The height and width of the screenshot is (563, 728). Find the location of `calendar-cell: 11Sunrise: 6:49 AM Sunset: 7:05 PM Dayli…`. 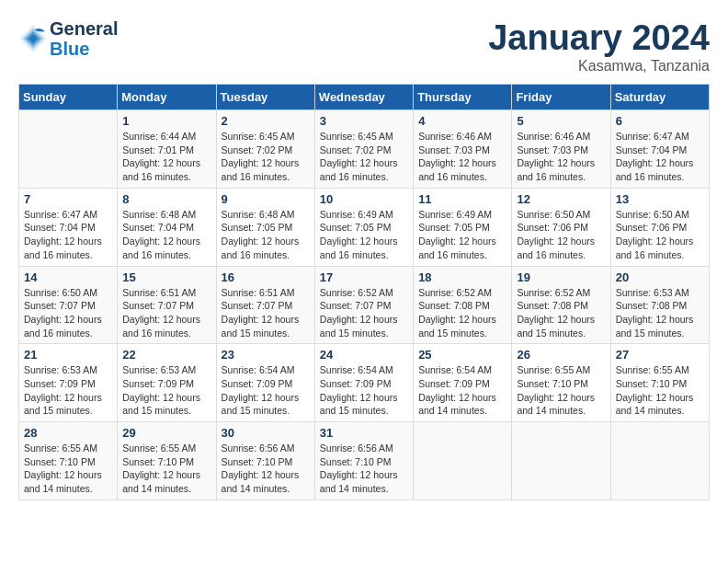

calendar-cell: 11Sunrise: 6:49 AM Sunset: 7:05 PM Dayli… is located at coordinates (463, 226).